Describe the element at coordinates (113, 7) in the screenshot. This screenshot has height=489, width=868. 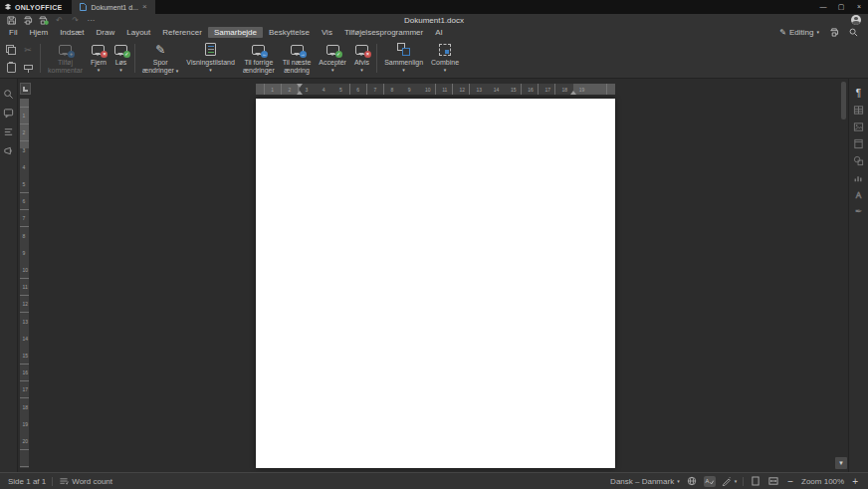
I see `document-tab: Dokument1 d... ×` at that location.